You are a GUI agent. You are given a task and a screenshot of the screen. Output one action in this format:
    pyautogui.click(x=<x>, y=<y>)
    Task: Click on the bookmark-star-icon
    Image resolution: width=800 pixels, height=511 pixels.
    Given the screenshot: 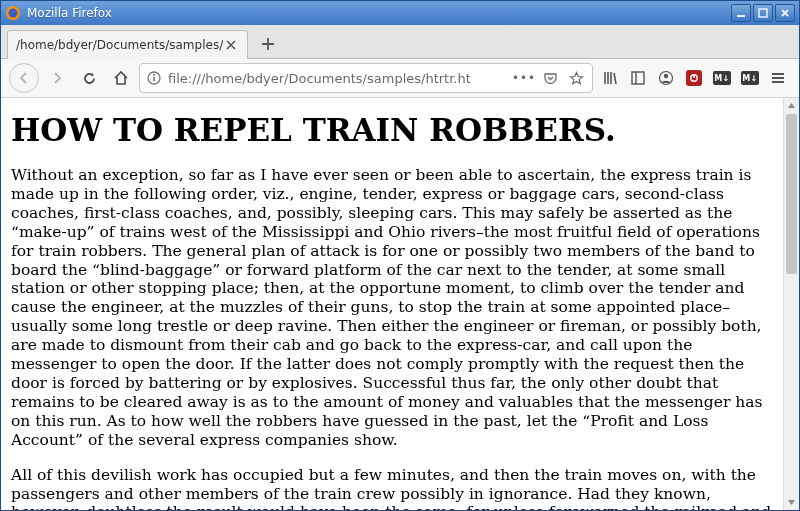 What is the action you would take?
    pyautogui.click(x=576, y=78)
    